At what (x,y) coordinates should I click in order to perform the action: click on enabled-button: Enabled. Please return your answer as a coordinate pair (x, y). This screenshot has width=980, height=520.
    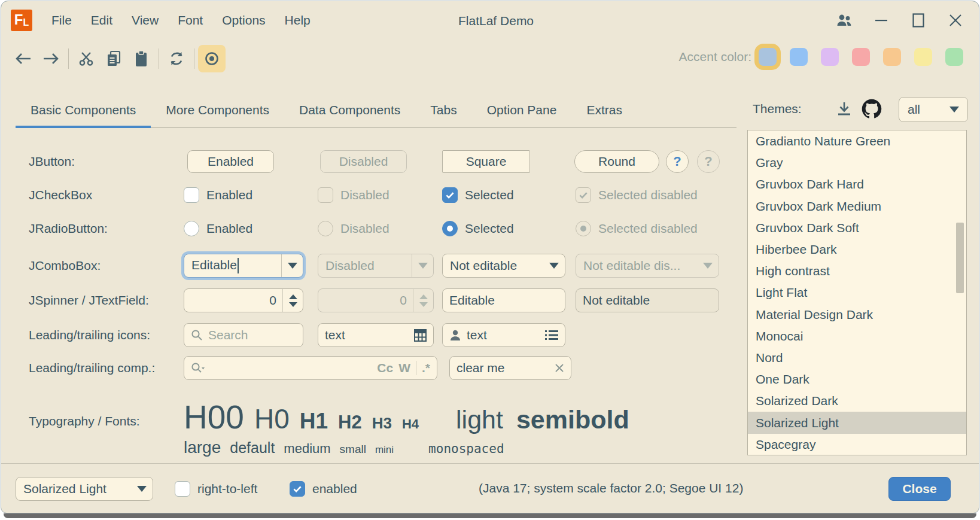
    Looking at the image, I should click on (231, 162).